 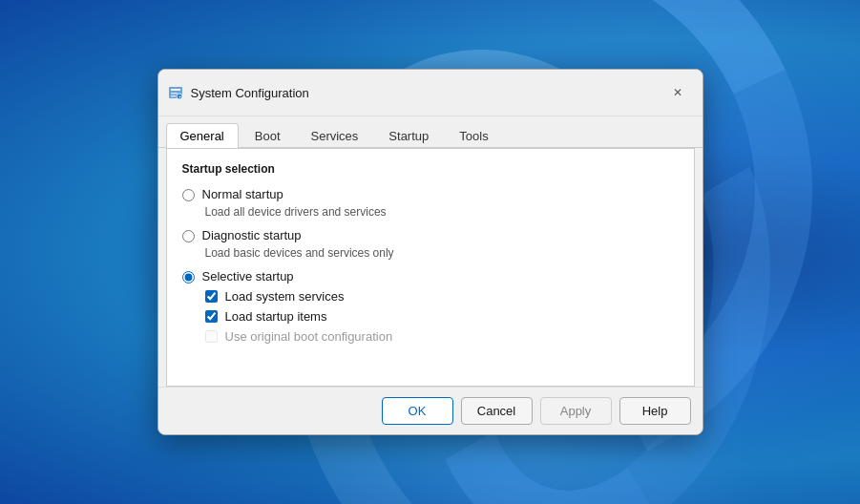 I want to click on normal-startup-desc: Load all device drivers and services, so click(x=442, y=212).